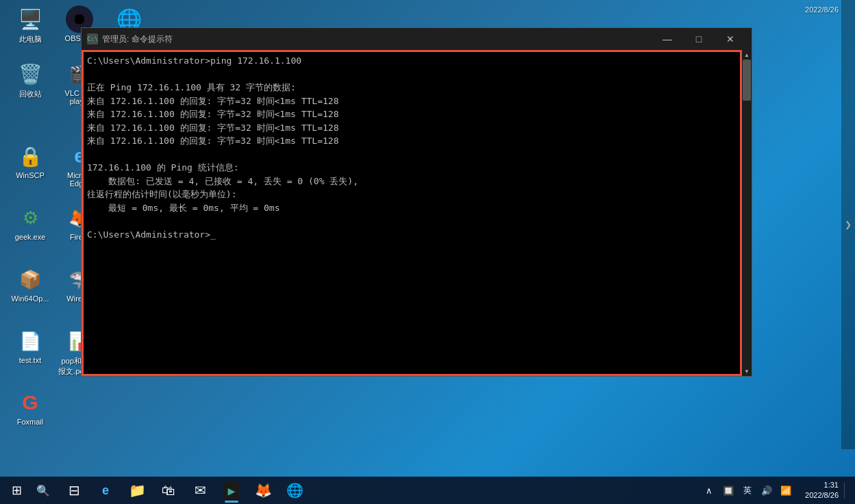 Image resolution: width=855 pixels, height=504 pixels. Describe the element at coordinates (709, 490) in the screenshot. I see `tray-chevron: ∧` at that location.